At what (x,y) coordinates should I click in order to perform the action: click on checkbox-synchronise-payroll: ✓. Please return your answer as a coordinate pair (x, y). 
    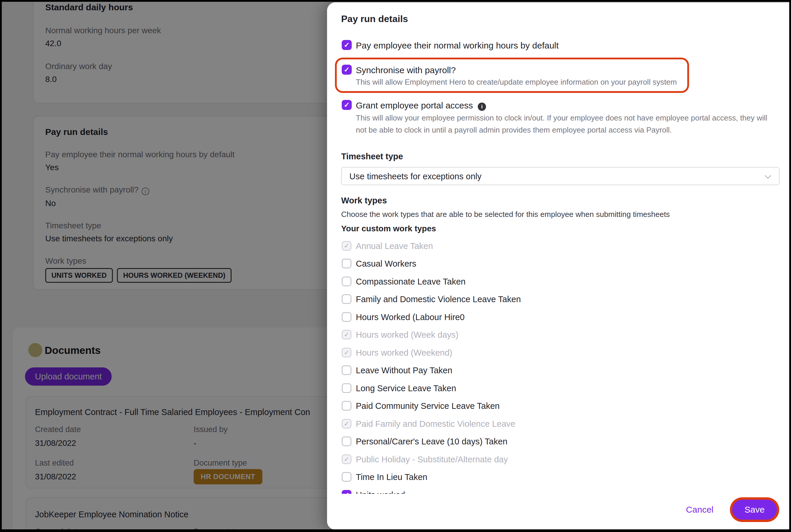
    Looking at the image, I should click on (347, 70).